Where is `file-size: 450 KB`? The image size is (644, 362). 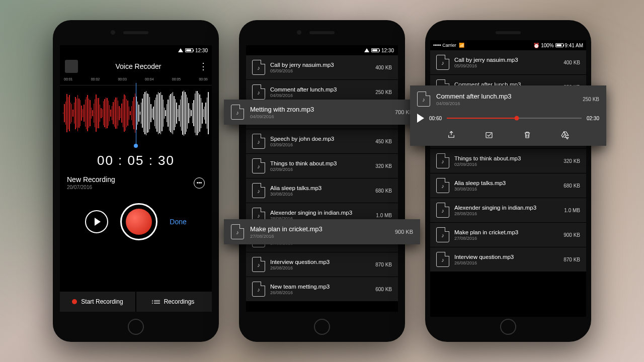
file-size: 450 KB is located at coordinates (383, 142).